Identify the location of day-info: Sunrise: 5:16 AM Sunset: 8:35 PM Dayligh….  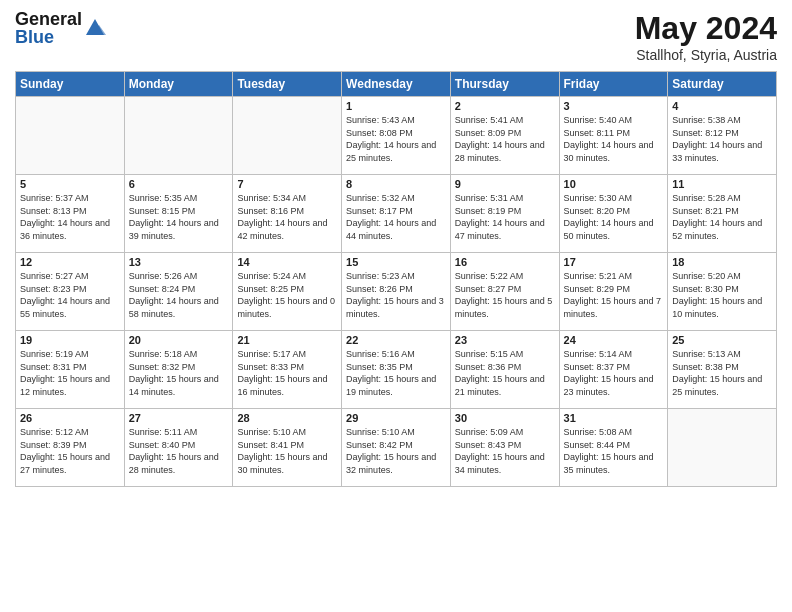
(396, 373).